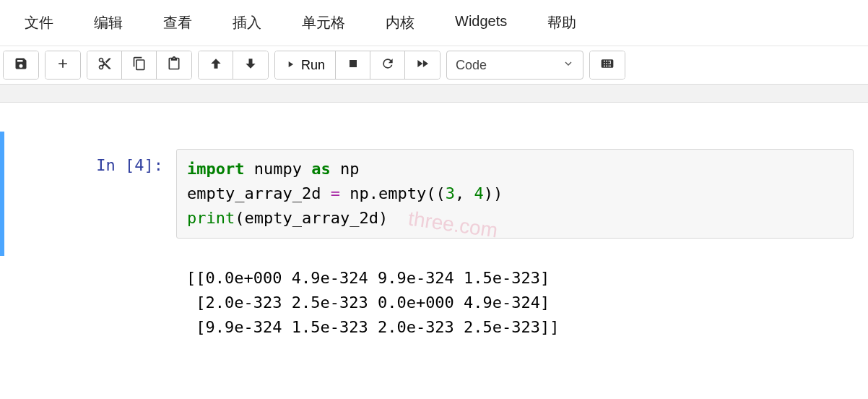 This screenshot has height=399, width=868. I want to click on menu-file: 文件, so click(39, 23).